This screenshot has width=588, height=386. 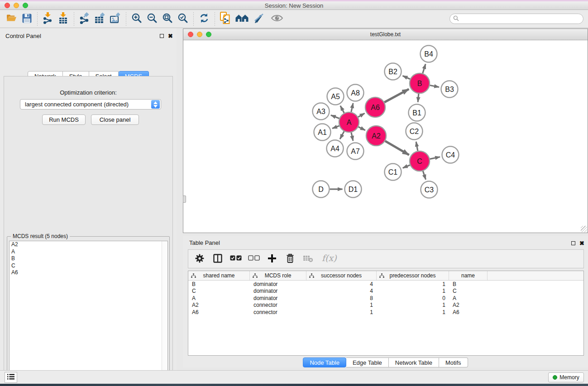 What do you see at coordinates (137, 19) in the screenshot?
I see `zoom-in-button` at bounding box center [137, 19].